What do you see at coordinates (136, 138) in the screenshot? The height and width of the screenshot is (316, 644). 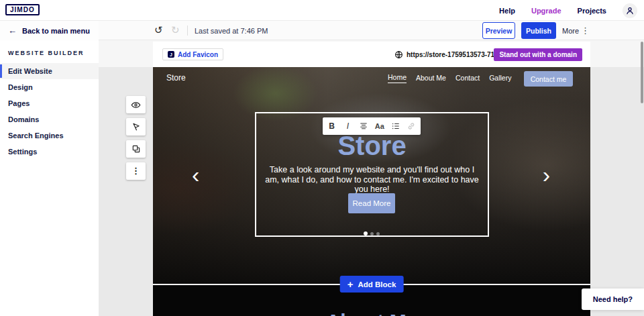 I see `block-tools-palette: ⋮` at bounding box center [136, 138].